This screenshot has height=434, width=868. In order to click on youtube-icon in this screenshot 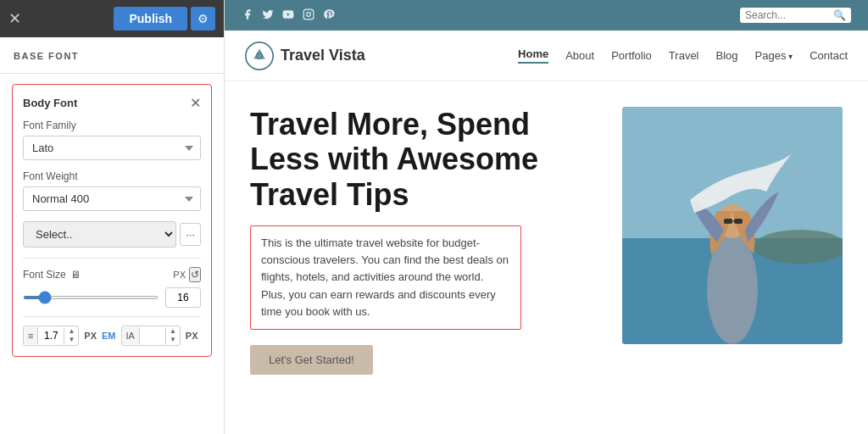, I will do `click(288, 15)`.